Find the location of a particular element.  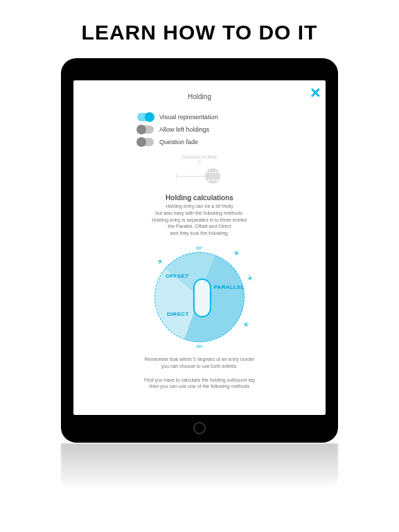

setting-label: Allow left holdings is located at coordinates (184, 130).